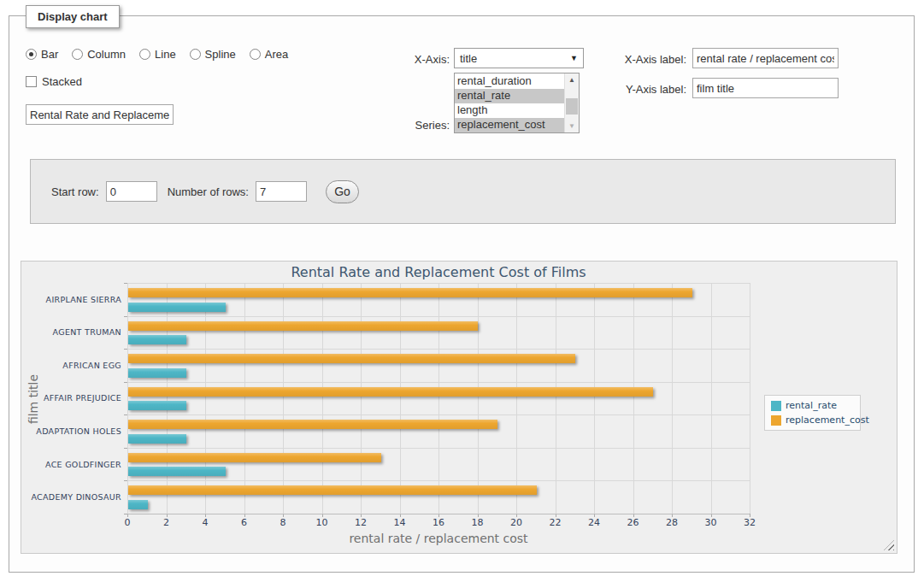  I want to click on bar-replacement_cost-adaptation-holes, so click(313, 424).